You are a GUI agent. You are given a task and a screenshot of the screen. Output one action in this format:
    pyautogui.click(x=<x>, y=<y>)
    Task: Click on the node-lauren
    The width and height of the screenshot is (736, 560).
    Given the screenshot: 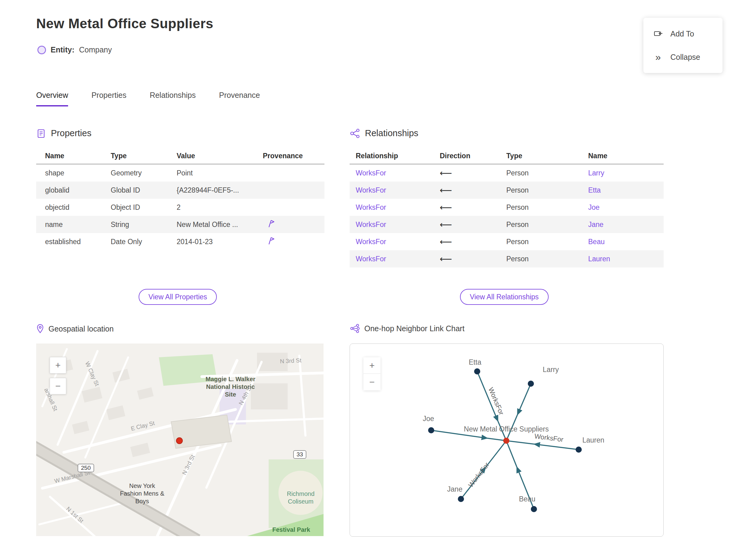 What is the action you would take?
    pyautogui.click(x=579, y=450)
    